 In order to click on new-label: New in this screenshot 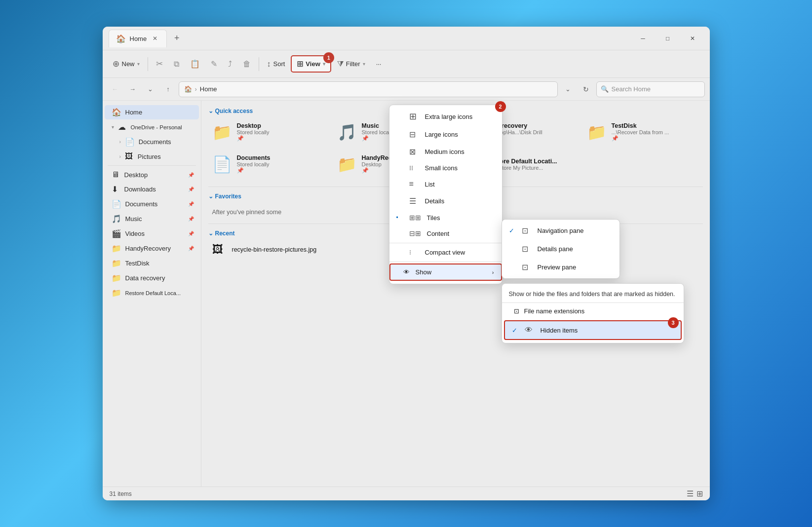, I will do `click(128, 64)`.